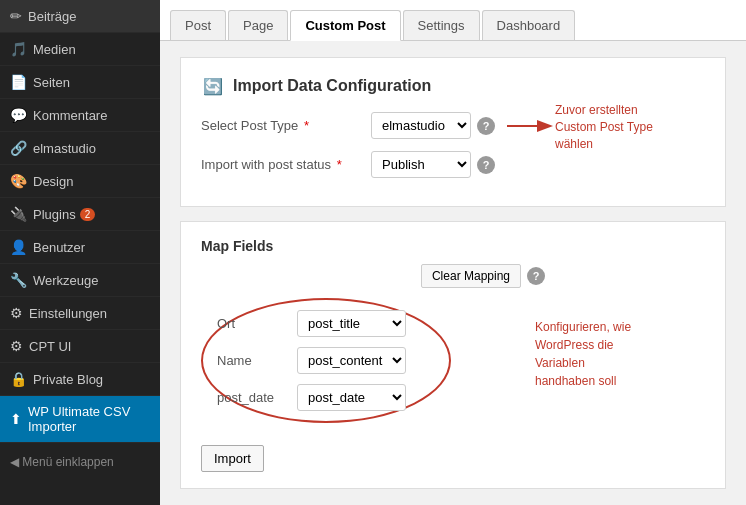 Image resolution: width=746 pixels, height=505 pixels. I want to click on sidebar-badge-6: 2, so click(88, 214).